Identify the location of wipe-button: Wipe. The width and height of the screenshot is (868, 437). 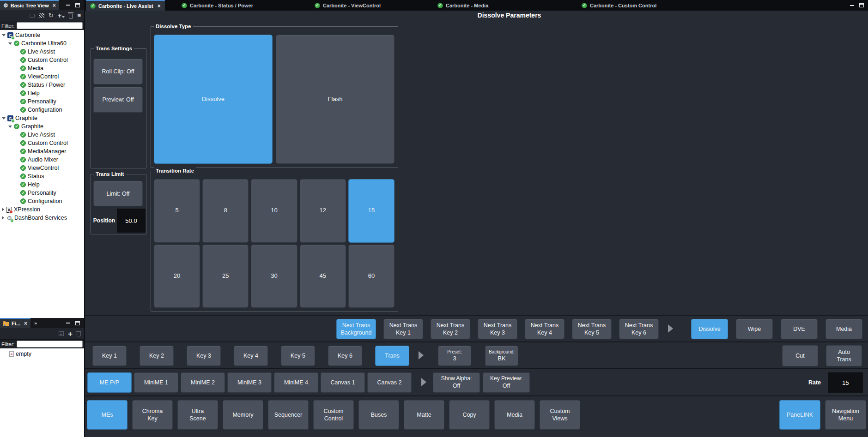
(754, 329).